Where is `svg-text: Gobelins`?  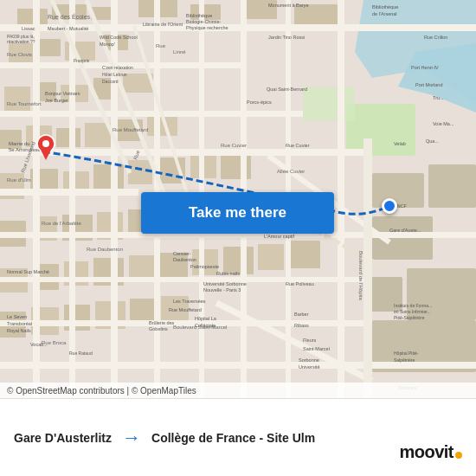 svg-text: Gobelins is located at coordinates (158, 329).